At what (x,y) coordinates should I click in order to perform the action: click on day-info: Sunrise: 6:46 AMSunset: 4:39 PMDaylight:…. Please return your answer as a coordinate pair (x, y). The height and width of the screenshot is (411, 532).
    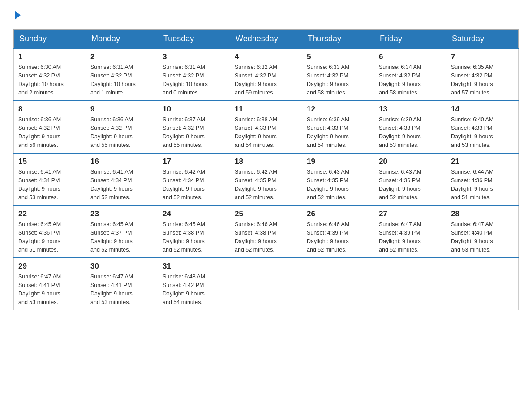
    Looking at the image, I should click on (338, 237).